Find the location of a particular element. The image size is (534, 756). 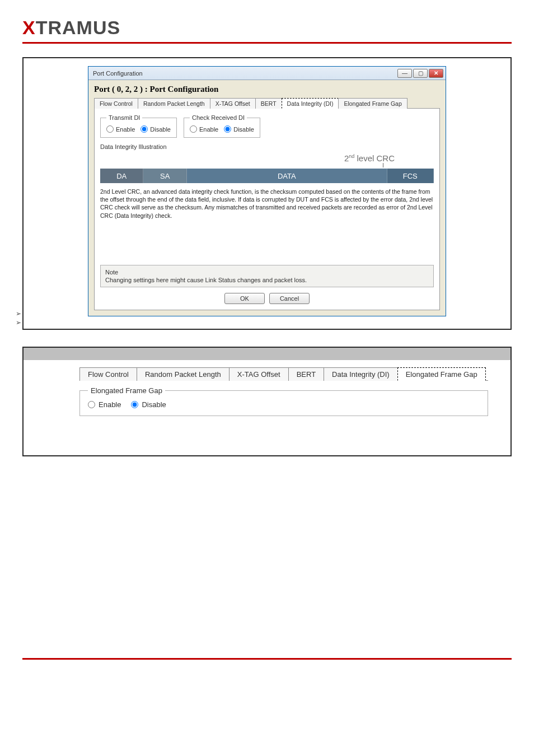

tabbar: Flow Control Random Packet Length X-TAG … is located at coordinates (267, 103).